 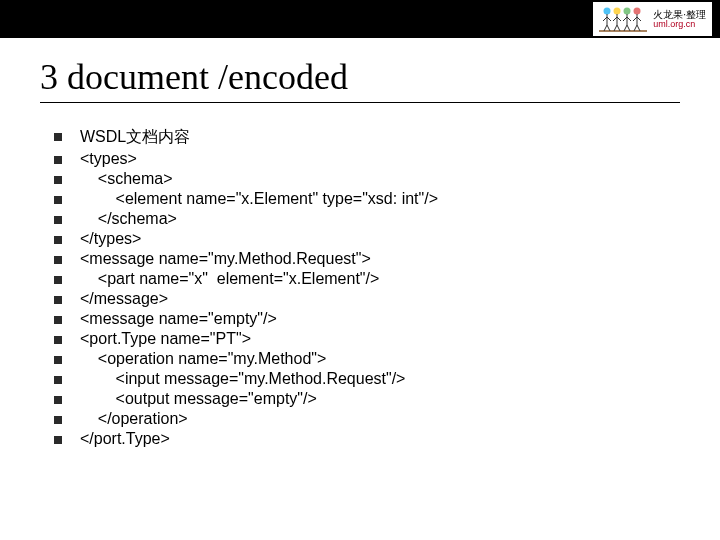 I want to click on bullet-item: <part name="x" element="x.Element"/>, so click(x=367, y=279).